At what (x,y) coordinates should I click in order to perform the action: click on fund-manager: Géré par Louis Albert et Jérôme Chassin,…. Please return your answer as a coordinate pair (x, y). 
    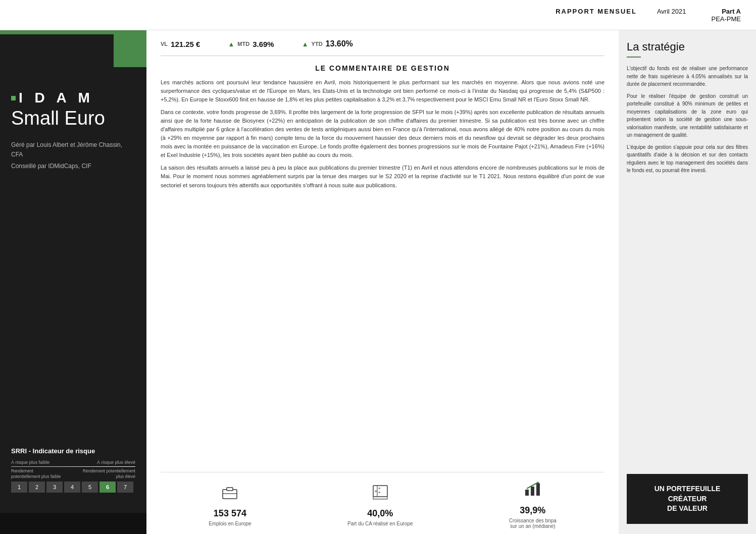
    Looking at the image, I should click on (73, 150).